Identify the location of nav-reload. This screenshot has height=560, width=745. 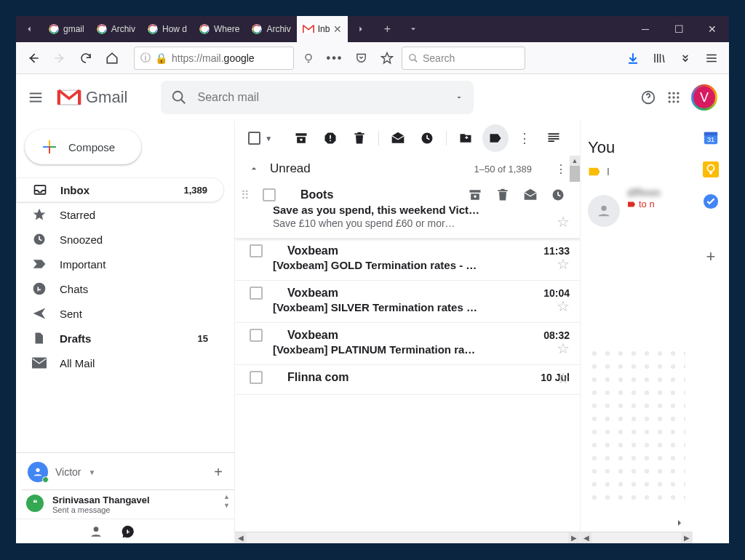
(86, 58).